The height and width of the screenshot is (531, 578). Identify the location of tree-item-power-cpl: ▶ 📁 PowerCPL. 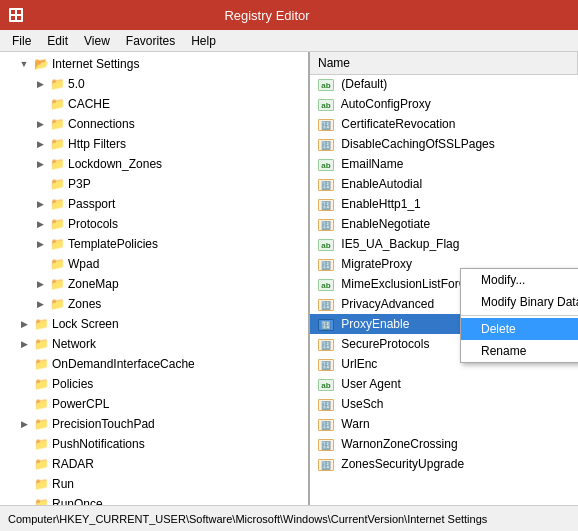
(154, 404).